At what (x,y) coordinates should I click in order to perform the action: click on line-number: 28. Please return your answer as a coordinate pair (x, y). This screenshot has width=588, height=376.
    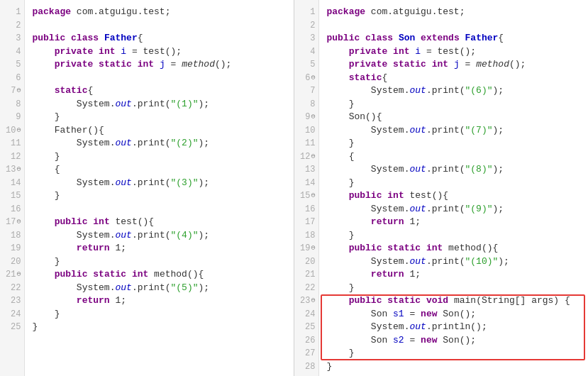
    Looking at the image, I should click on (310, 367).